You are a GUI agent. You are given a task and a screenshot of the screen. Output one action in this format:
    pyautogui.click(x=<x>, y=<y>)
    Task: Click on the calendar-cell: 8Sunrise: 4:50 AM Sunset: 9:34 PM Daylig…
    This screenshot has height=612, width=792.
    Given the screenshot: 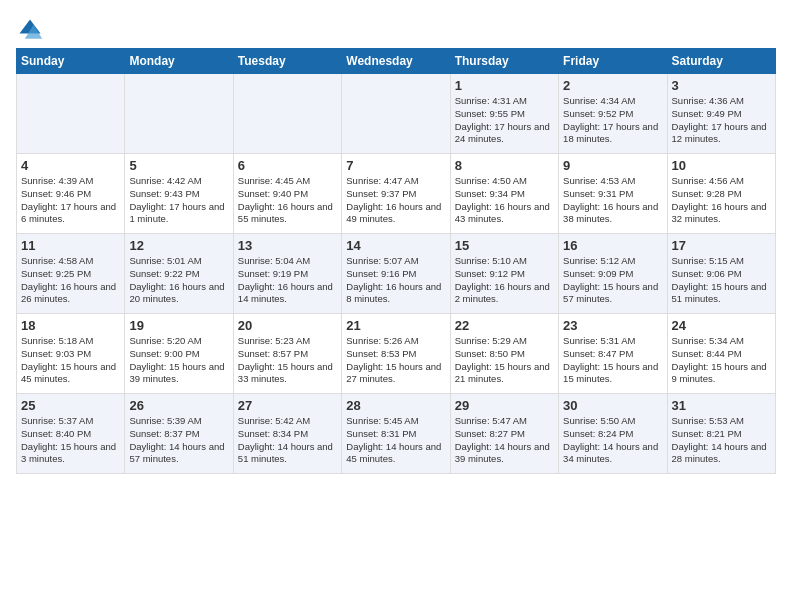 What is the action you would take?
    pyautogui.click(x=504, y=194)
    